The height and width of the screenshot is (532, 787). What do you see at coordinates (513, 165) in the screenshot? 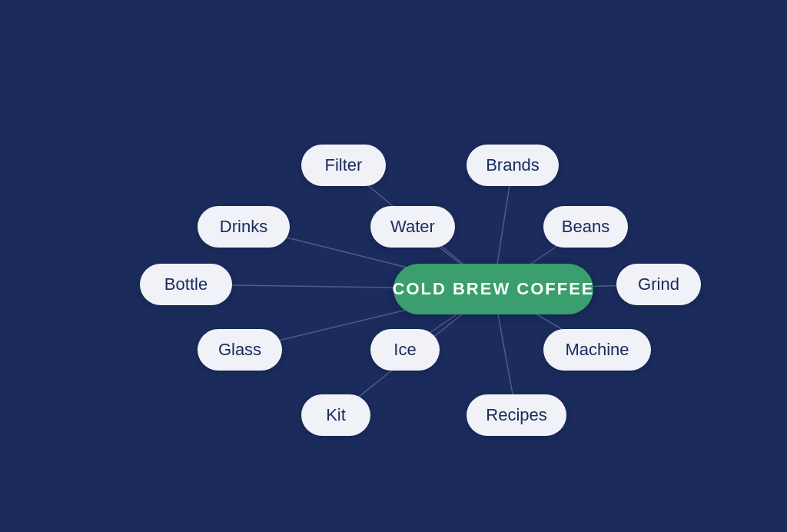
I see `node-brands: Brands` at bounding box center [513, 165].